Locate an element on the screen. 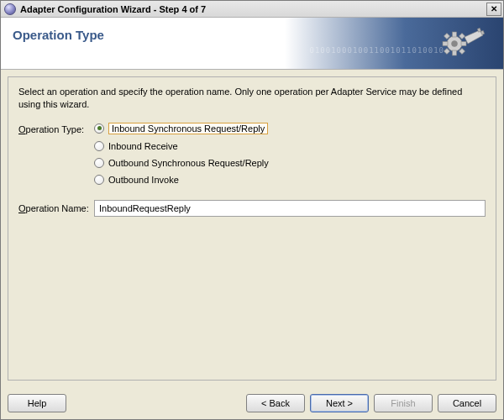 Image resolution: width=504 pixels, height=420 pixels. operation-name-label: Operation Name: is located at coordinates (56, 208).